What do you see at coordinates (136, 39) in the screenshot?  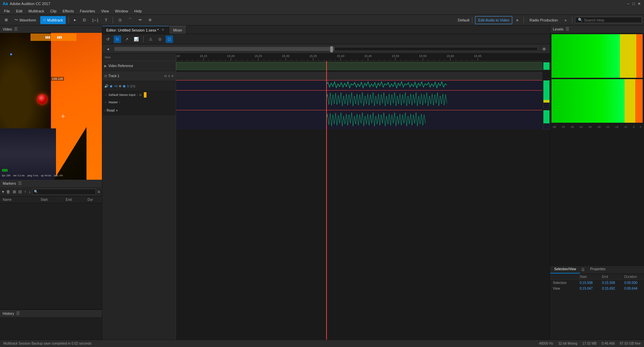 I see `btn-graph: 📊` at bounding box center [136, 39].